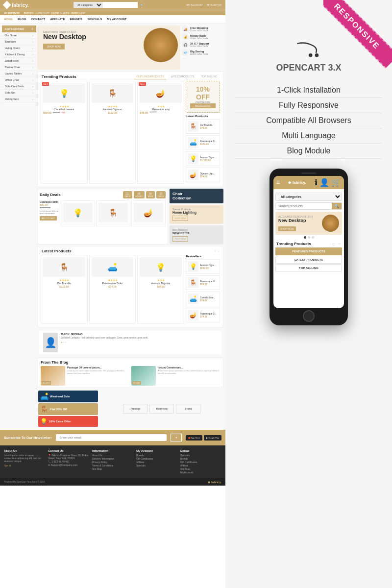  I want to click on appstore-button: 🍎 App Store, so click(194, 438).